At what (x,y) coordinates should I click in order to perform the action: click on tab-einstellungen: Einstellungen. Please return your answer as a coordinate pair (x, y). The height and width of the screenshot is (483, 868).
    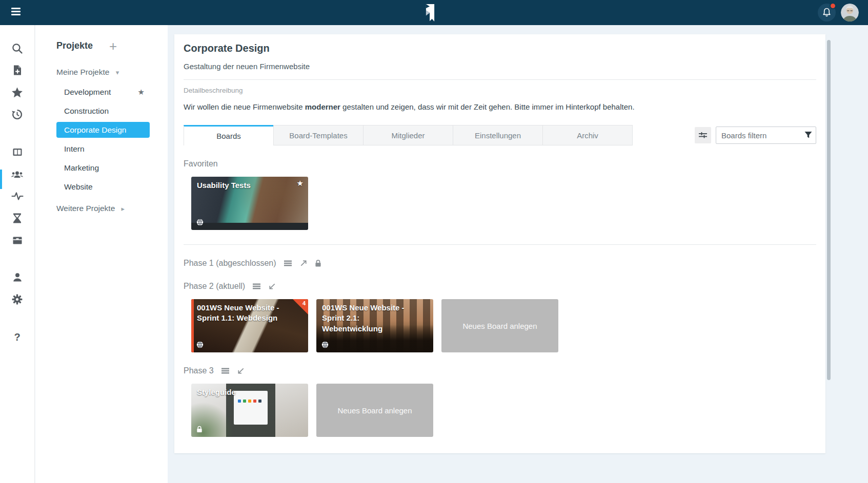
    Looking at the image, I should click on (498, 135).